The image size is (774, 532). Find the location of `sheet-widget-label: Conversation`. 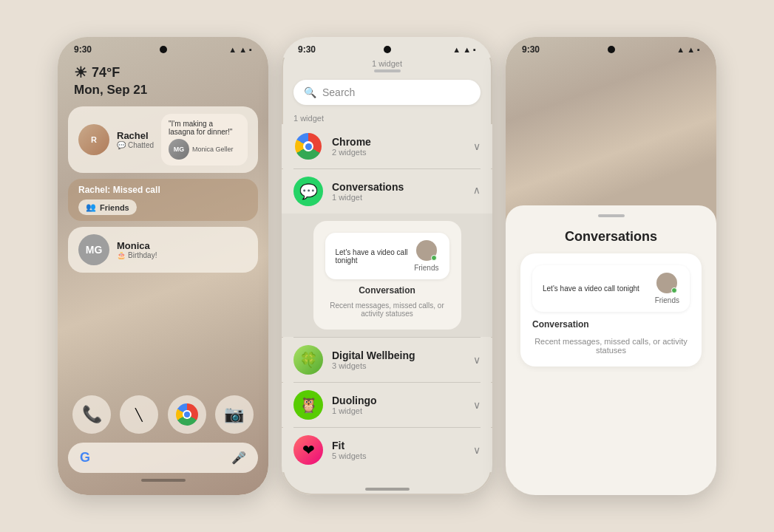

sheet-widget-label: Conversation is located at coordinates (611, 324).